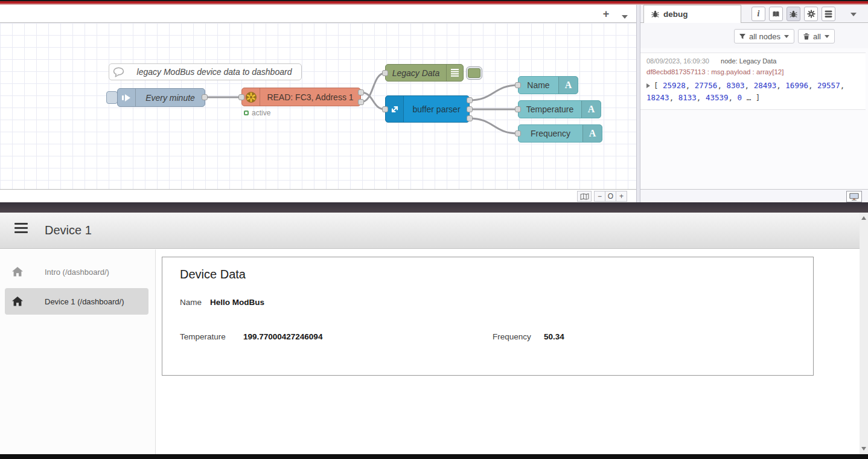 This screenshot has height=459, width=868. What do you see at coordinates (21, 228) in the screenshot?
I see `menu-button` at bounding box center [21, 228].